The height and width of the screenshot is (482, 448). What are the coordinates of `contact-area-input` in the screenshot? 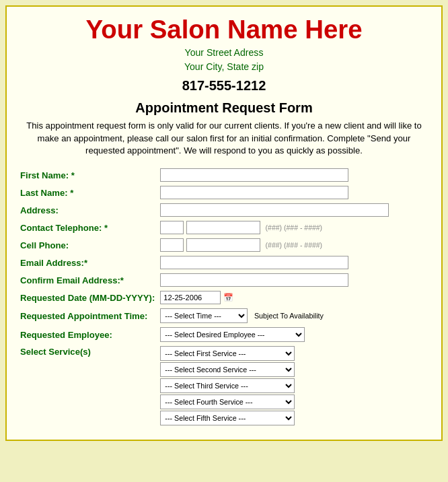 It's located at (172, 228).